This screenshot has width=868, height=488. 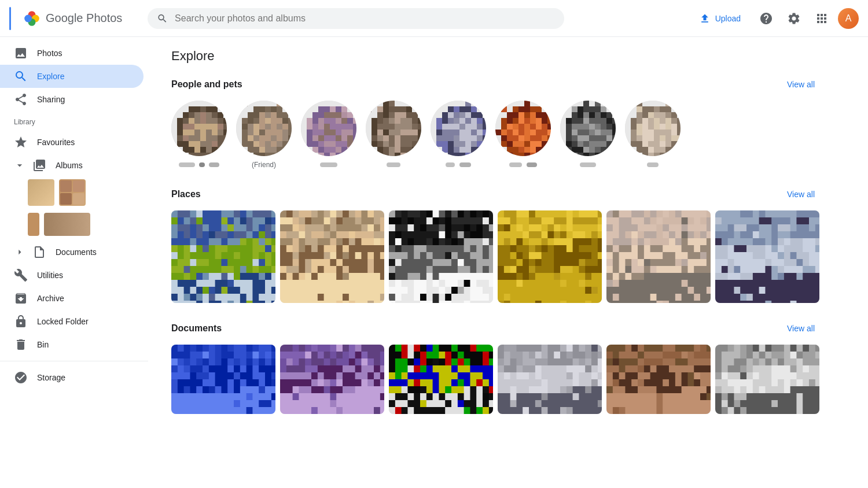 I want to click on sidebar-item-sharing-label: Sharing, so click(x=51, y=99).